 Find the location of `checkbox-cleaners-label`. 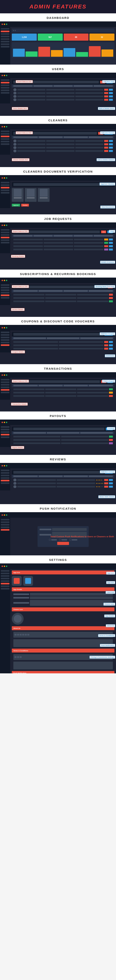

checkbox-cleaners-label is located at coordinates (64, 540).